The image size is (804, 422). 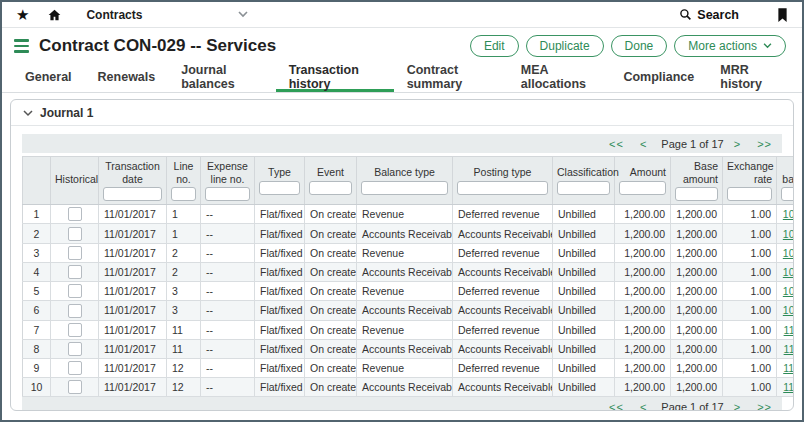 What do you see at coordinates (643, 181) in the screenshot?
I see `column-header-amount: Amount` at bounding box center [643, 181].